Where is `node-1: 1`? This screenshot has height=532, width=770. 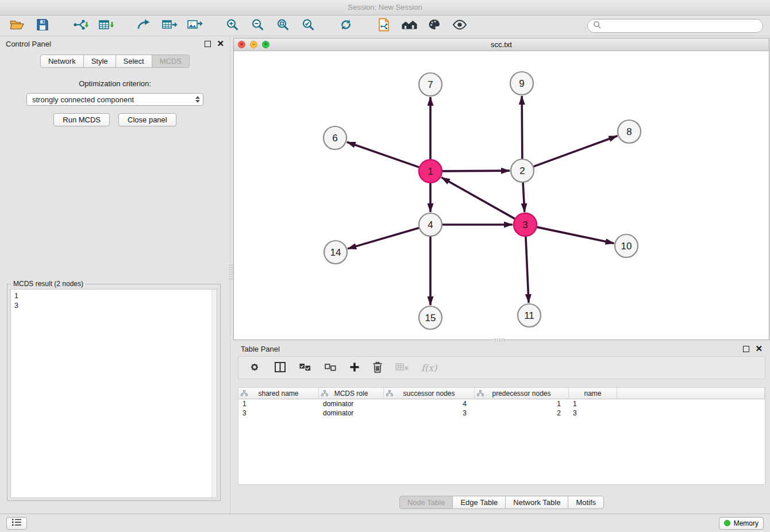
node-1: 1 is located at coordinates (430, 171).